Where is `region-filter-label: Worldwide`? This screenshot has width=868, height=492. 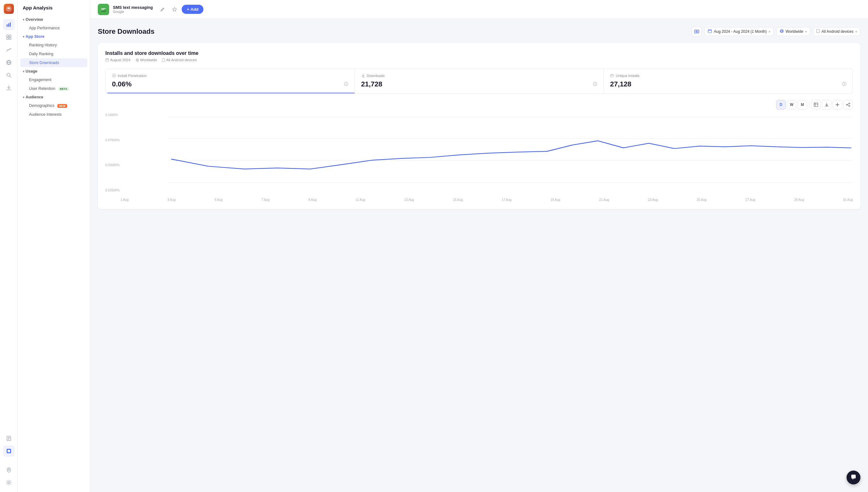 region-filter-label: Worldwide is located at coordinates (795, 32).